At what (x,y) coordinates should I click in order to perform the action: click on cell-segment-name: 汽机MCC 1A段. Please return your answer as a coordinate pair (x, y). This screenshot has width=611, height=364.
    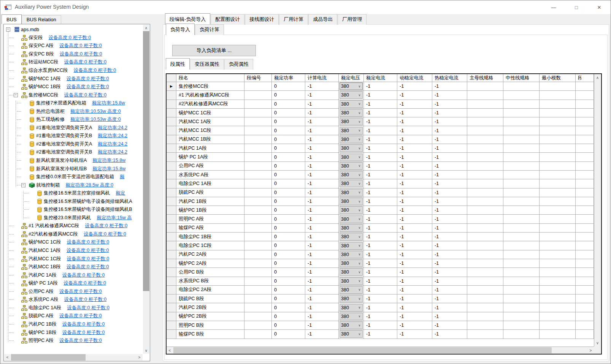
    Looking at the image, I should click on (211, 122).